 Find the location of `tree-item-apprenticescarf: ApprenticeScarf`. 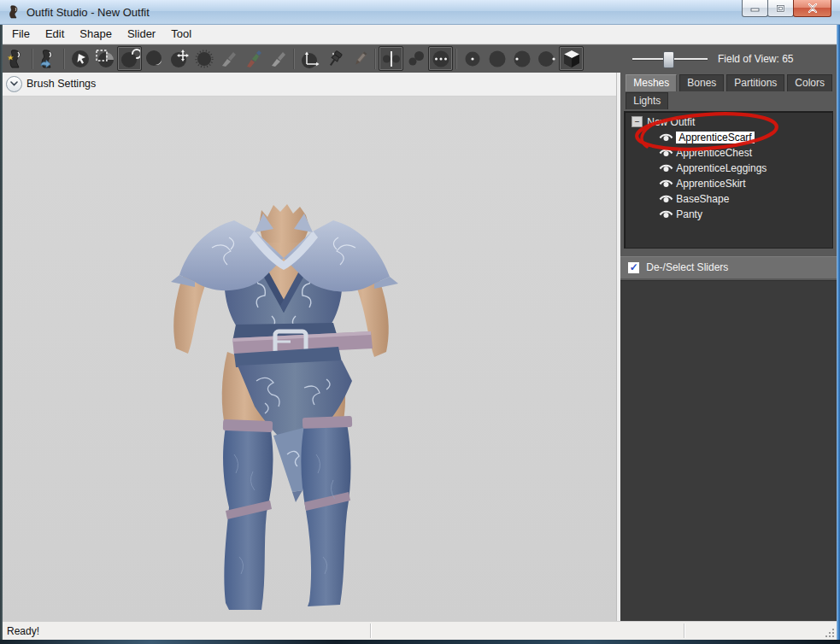

tree-item-apprenticescarf: ApprenticeScarf is located at coordinates (728, 138).